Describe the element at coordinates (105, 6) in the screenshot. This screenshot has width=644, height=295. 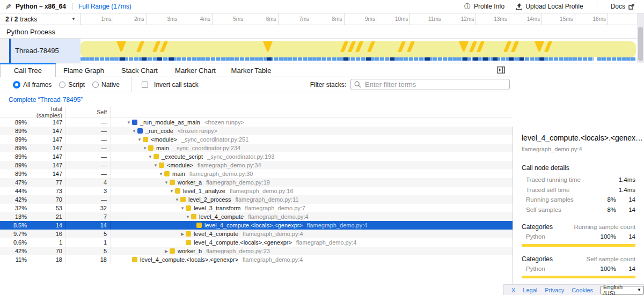
I see `full-range-link: Full Range (17ms)` at that location.